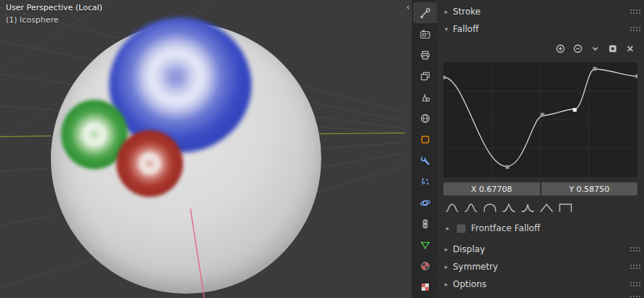  What do you see at coordinates (630, 49) in the screenshot?
I see `delete-point-button` at bounding box center [630, 49].